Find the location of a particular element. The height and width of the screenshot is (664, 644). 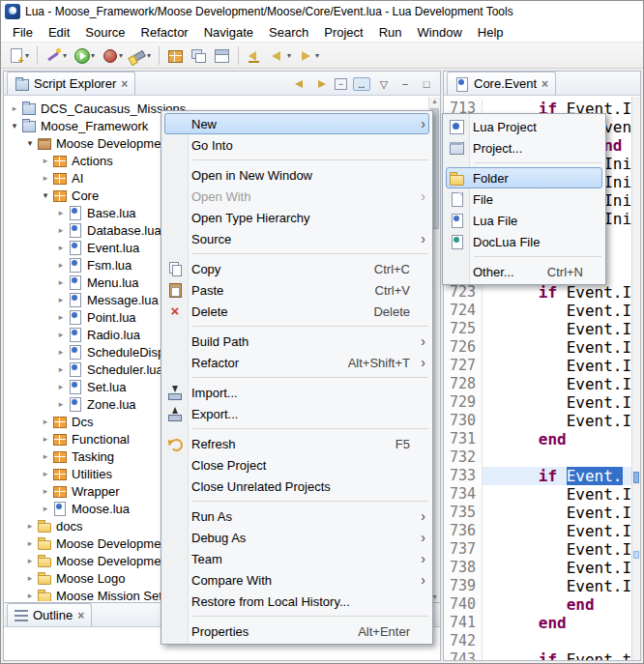

menu-item-open-in-new-window: Open in New Window is located at coordinates (297, 175).